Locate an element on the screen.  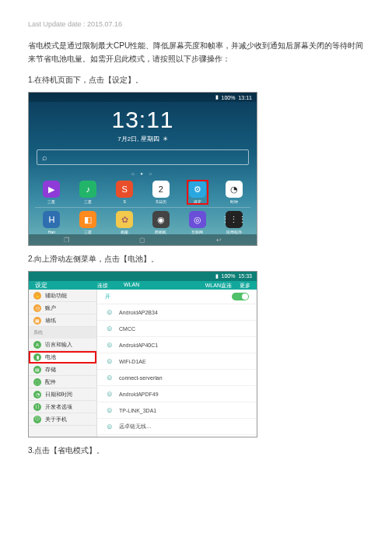
clock-time: 13:11 is located at coordinates (143, 120).